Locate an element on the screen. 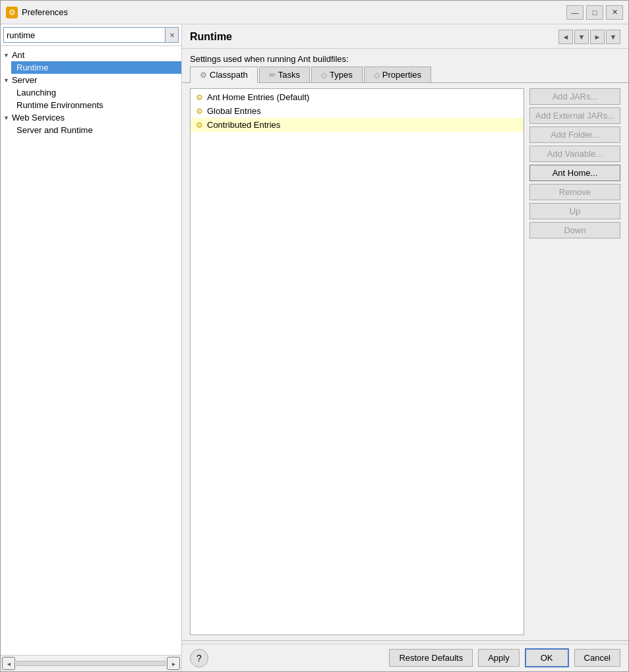 This screenshot has height=672, width=629. contributed-entries-icon: ⚙ is located at coordinates (199, 125).